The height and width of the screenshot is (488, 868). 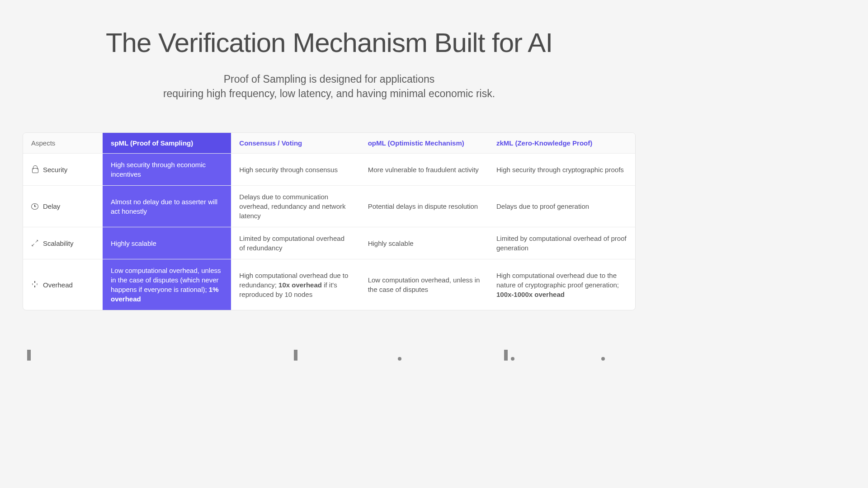 I want to click on spinner-icon, so click(x=35, y=285).